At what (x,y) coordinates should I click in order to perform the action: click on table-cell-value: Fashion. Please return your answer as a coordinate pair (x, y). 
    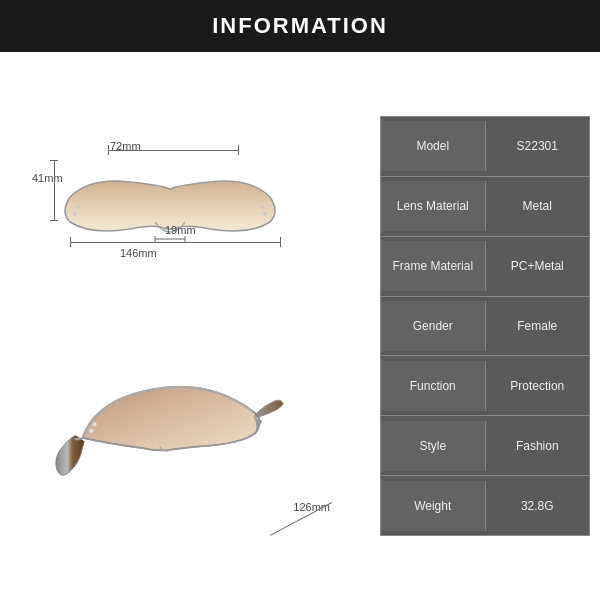
    Looking at the image, I should click on (538, 446).